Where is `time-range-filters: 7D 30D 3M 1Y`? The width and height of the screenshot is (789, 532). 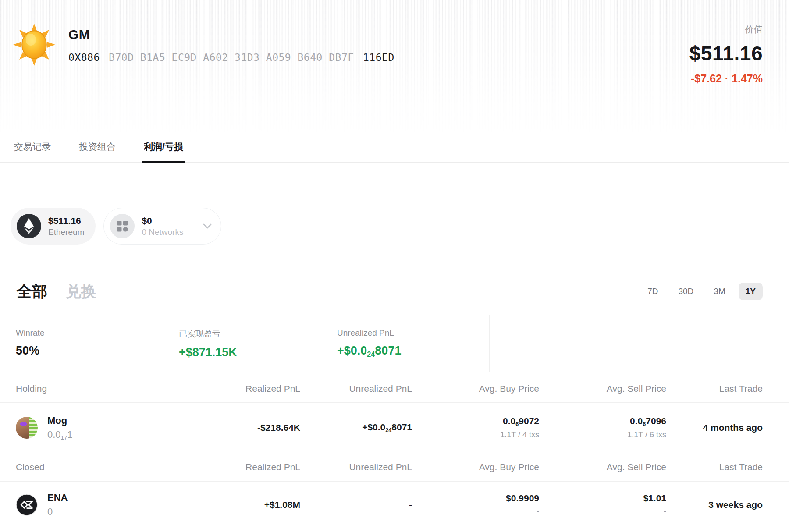 time-range-filters: 7D 30D 3M 1Y is located at coordinates (701, 291).